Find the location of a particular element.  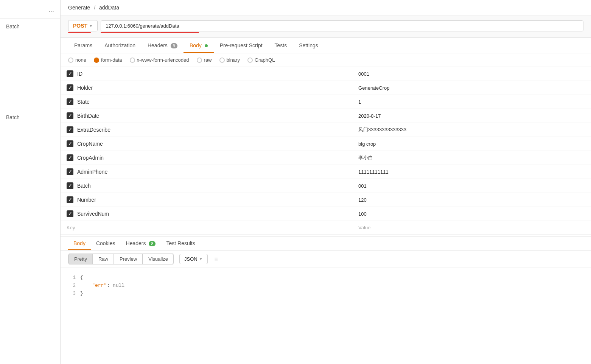

field-checkbox-cropname is located at coordinates (70, 144).